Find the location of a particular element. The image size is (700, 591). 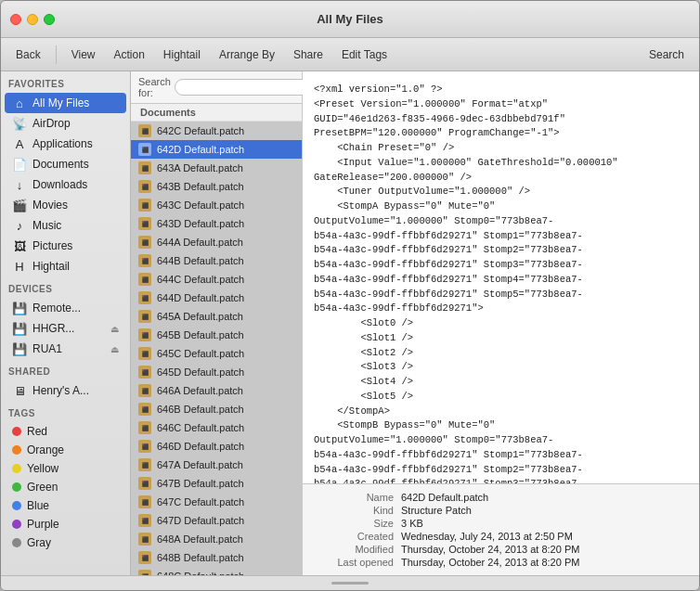

edit-tags-button: Edit Tags is located at coordinates (364, 55).